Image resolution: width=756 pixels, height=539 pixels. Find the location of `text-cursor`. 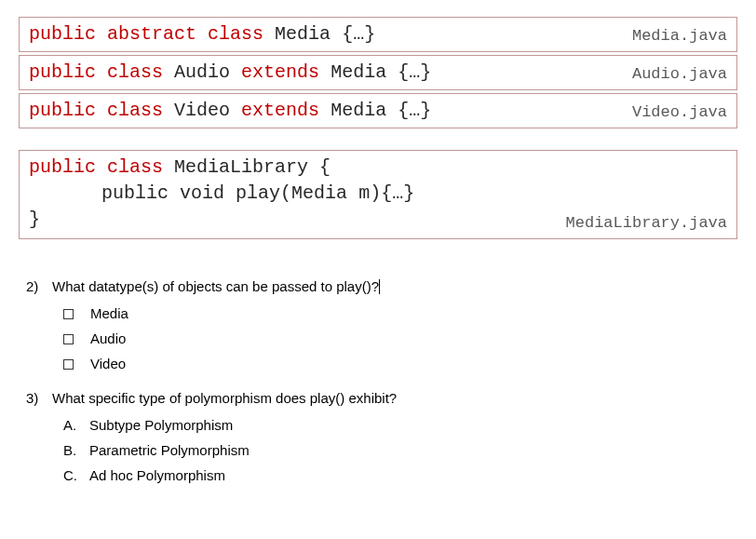

text-cursor is located at coordinates (380, 287).